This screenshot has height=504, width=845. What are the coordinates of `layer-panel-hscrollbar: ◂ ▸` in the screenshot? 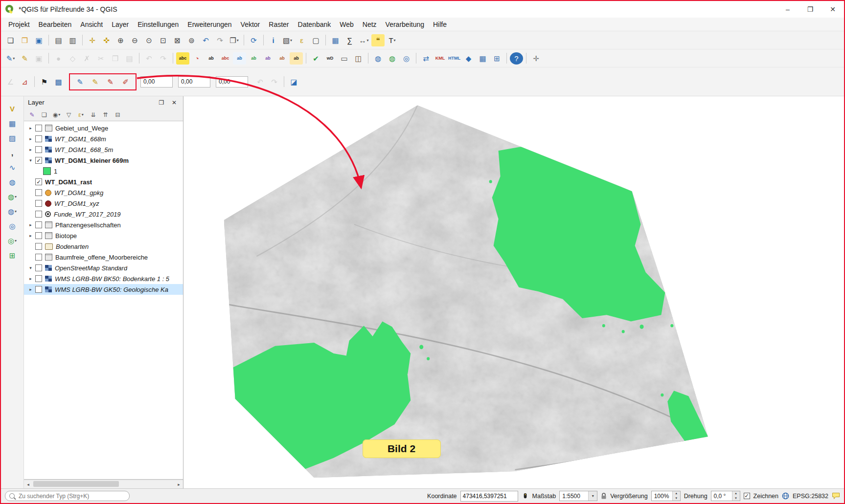 It's located at (104, 484).